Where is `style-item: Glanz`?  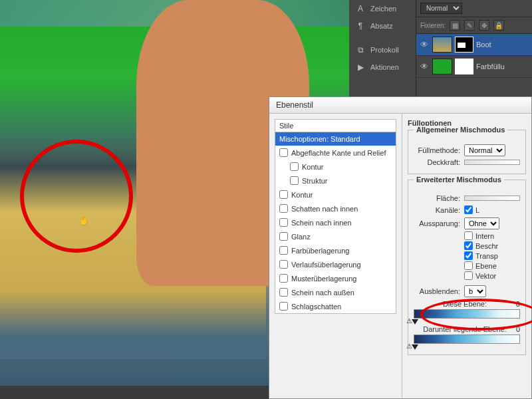
style-item: Glanz is located at coordinates (335, 237).